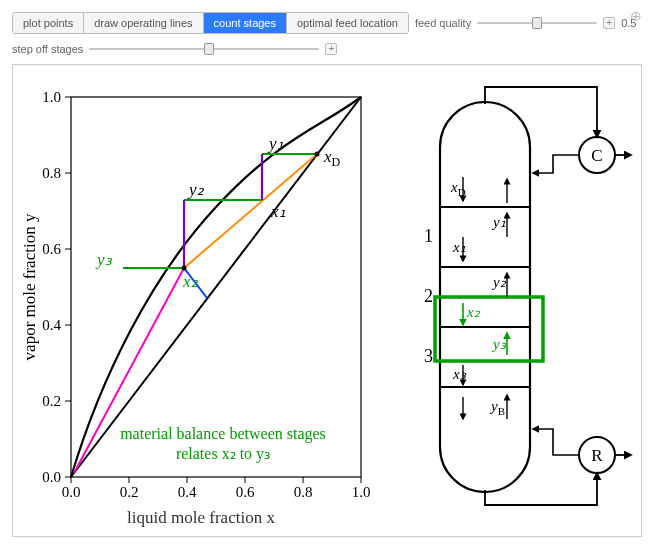  I want to click on ytick-2: 0.4, so click(52, 325).